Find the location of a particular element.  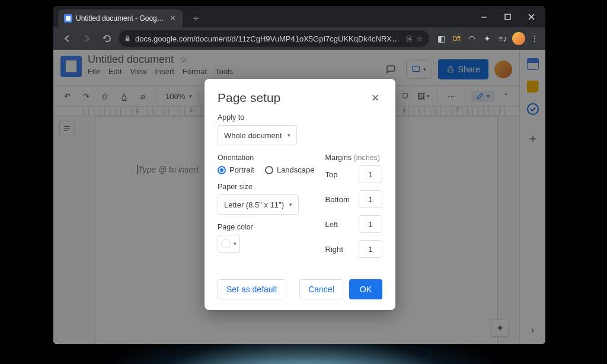

close-window-button is located at coordinates (531, 17).